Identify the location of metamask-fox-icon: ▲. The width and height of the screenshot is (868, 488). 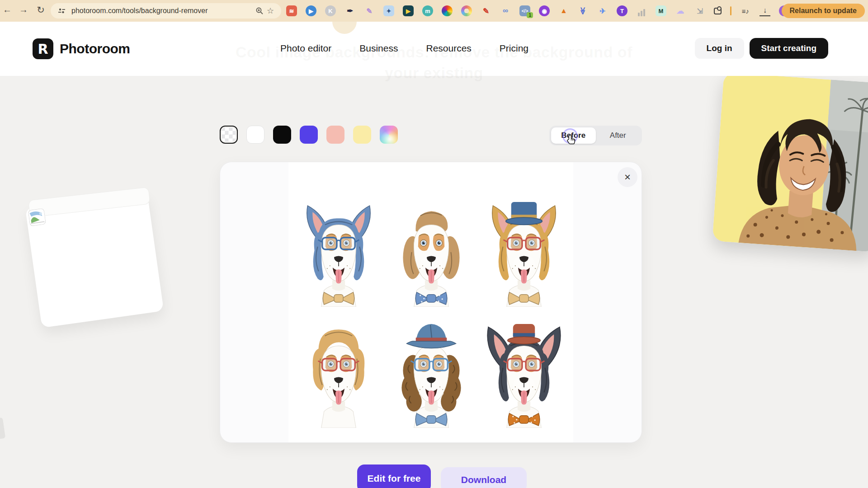
(564, 11).